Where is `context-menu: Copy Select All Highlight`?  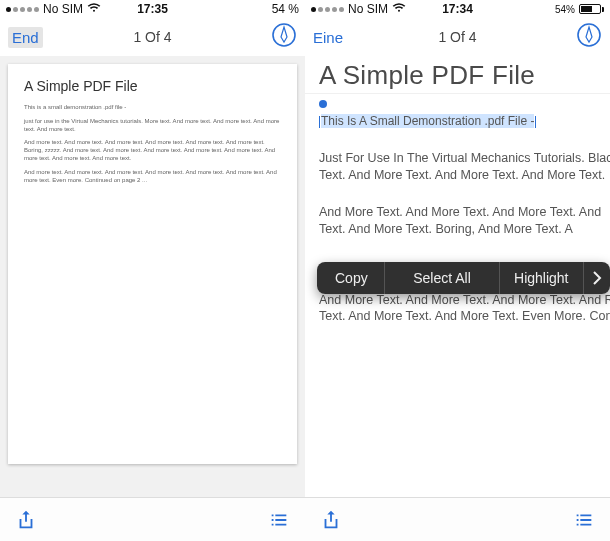
context-menu: Copy Select All Highlight is located at coordinates (464, 278).